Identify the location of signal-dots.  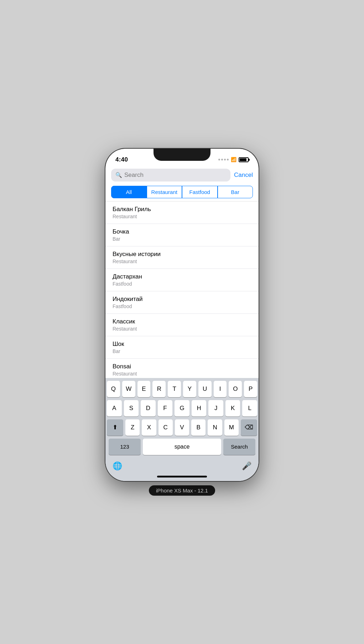
(224, 160).